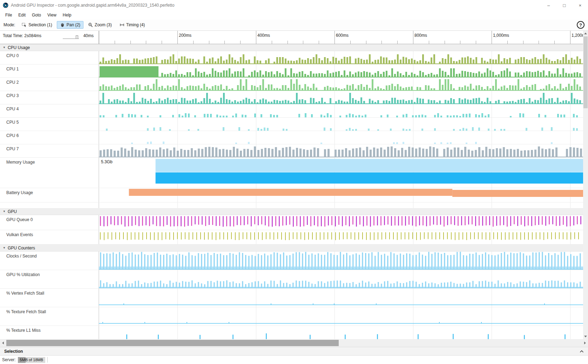 This screenshot has height=364, width=588. Describe the element at coordinates (341, 298) in the screenshot. I see `vertex-fetch-stall-track` at that location.